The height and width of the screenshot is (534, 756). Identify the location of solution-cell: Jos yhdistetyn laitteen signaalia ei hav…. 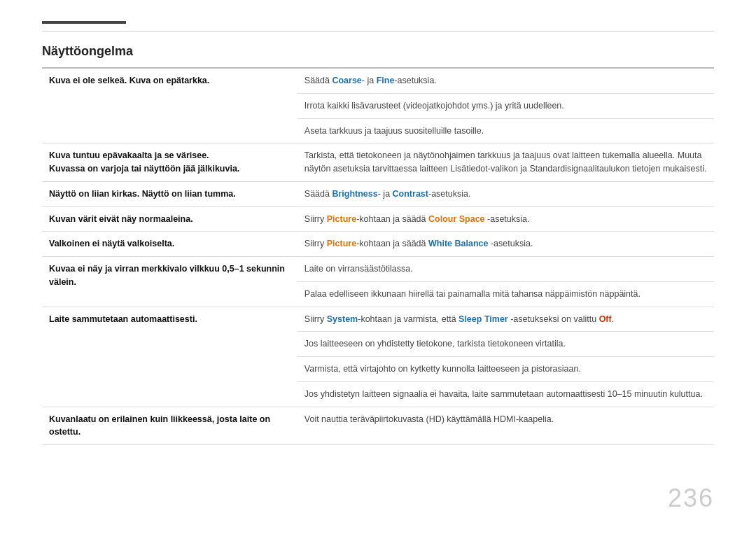
(505, 394).